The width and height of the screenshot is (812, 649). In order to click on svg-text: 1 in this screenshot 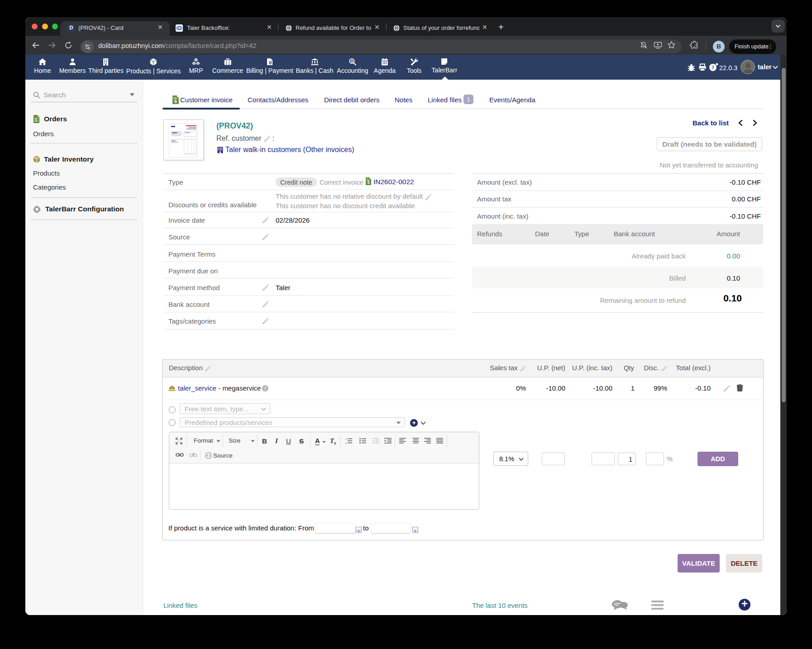, I will do `click(346, 439)`.